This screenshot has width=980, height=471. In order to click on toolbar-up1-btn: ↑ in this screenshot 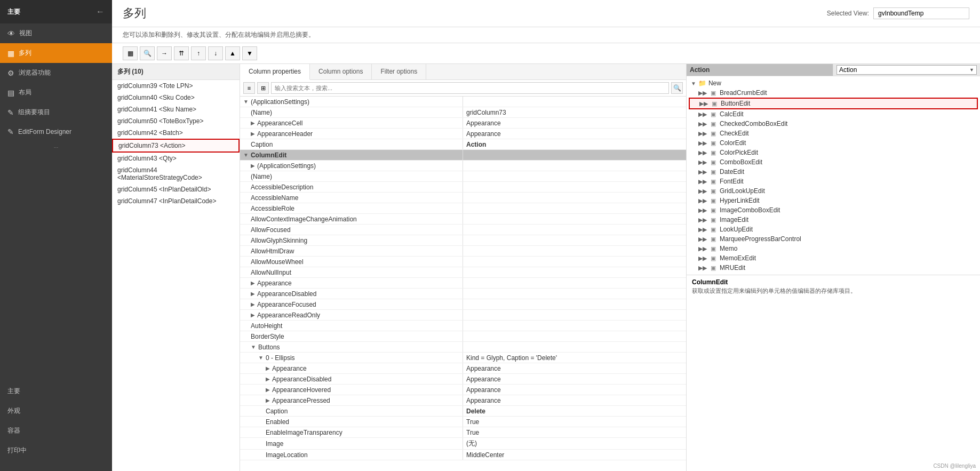, I will do `click(198, 53)`.